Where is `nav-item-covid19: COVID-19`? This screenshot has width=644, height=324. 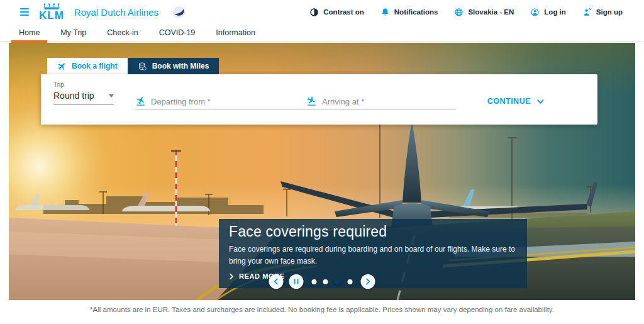 nav-item-covid19: COVID-19 is located at coordinates (177, 33).